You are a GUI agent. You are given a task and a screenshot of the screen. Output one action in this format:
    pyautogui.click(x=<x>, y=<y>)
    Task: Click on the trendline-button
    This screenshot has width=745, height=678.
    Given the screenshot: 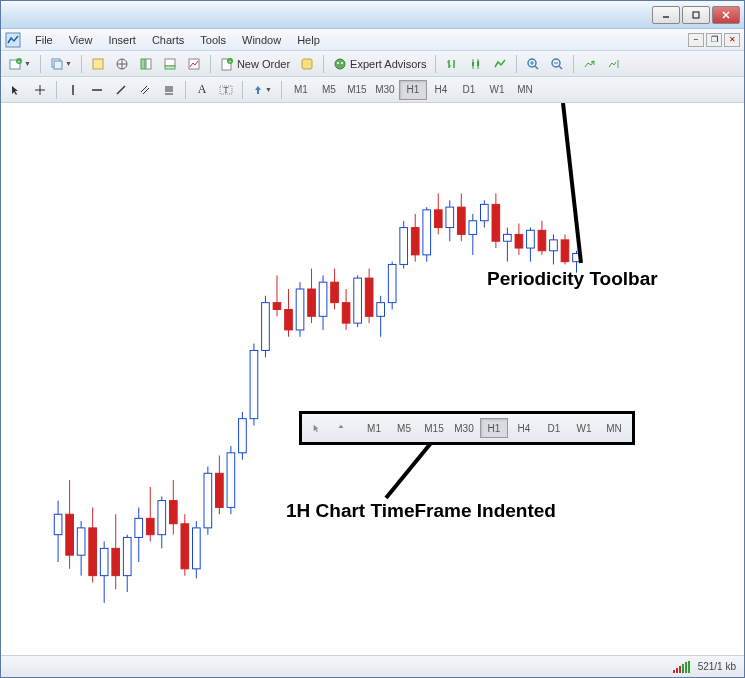 What is the action you would take?
    pyautogui.click(x=121, y=90)
    